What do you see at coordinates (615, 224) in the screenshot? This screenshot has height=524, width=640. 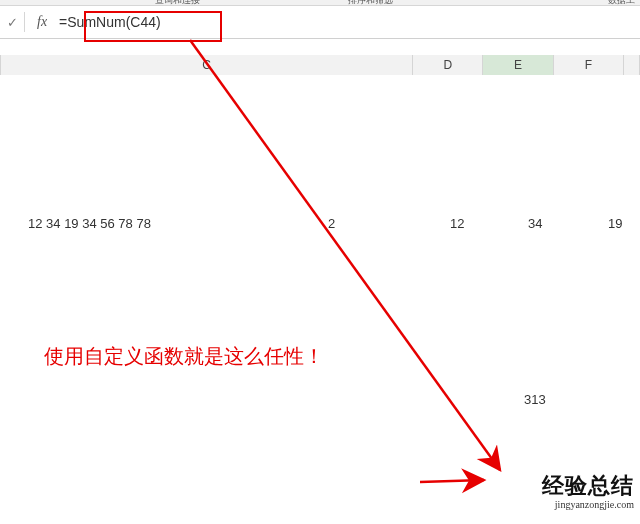 I see `cell-F-row1: 19` at bounding box center [615, 224].